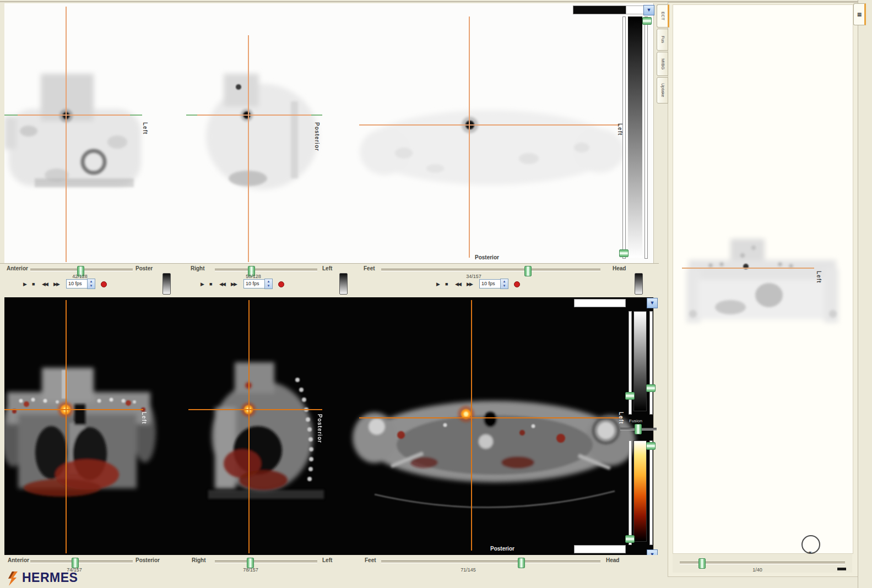 This screenshot has width=872, height=588. I want to click on slice-counter: 34/157, so click(474, 276).